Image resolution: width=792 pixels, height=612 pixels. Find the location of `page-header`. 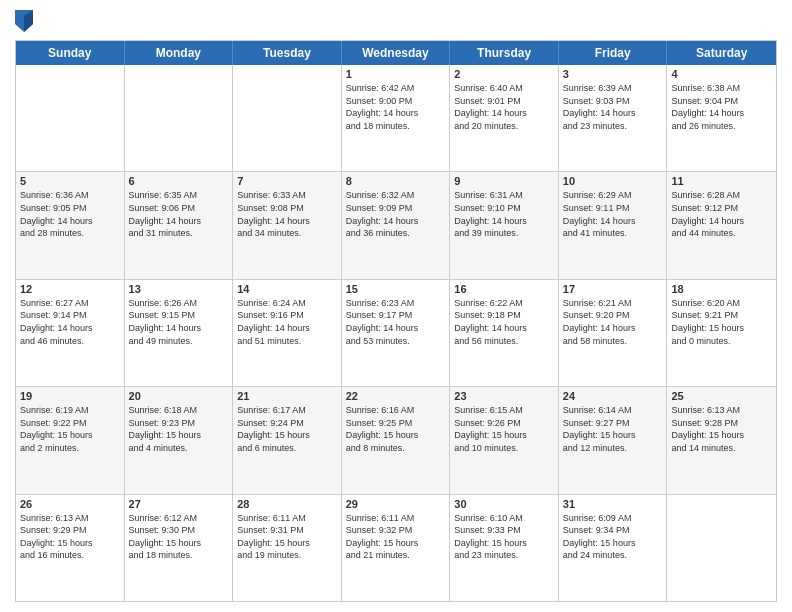

page-header is located at coordinates (396, 21).